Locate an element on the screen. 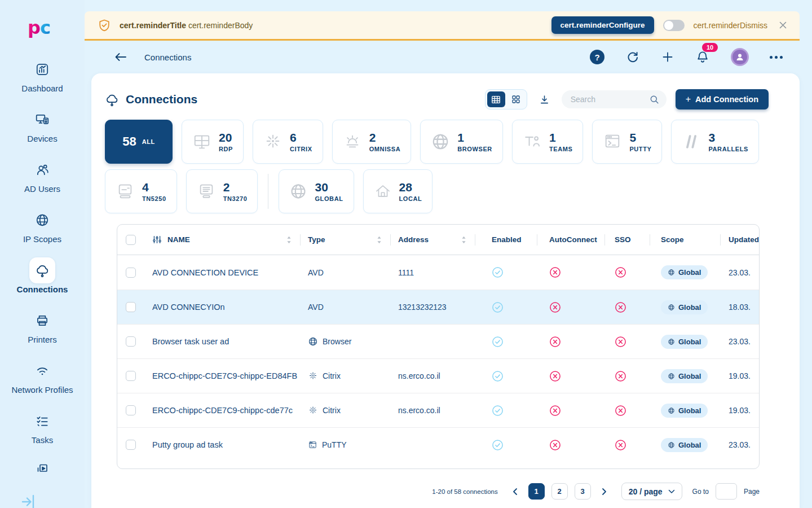 The height and width of the screenshot is (508, 812). toggle-knob is located at coordinates (669, 25).